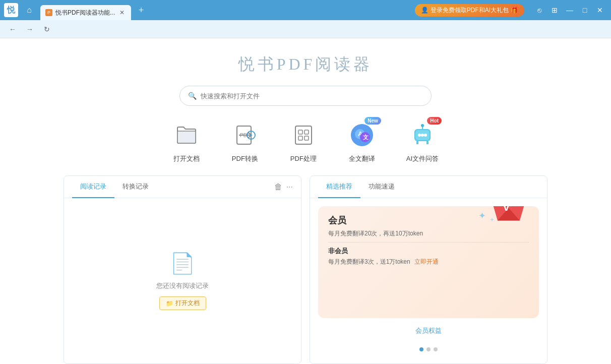  What do you see at coordinates (303, 135) in the screenshot?
I see `process-icon` at bounding box center [303, 135].